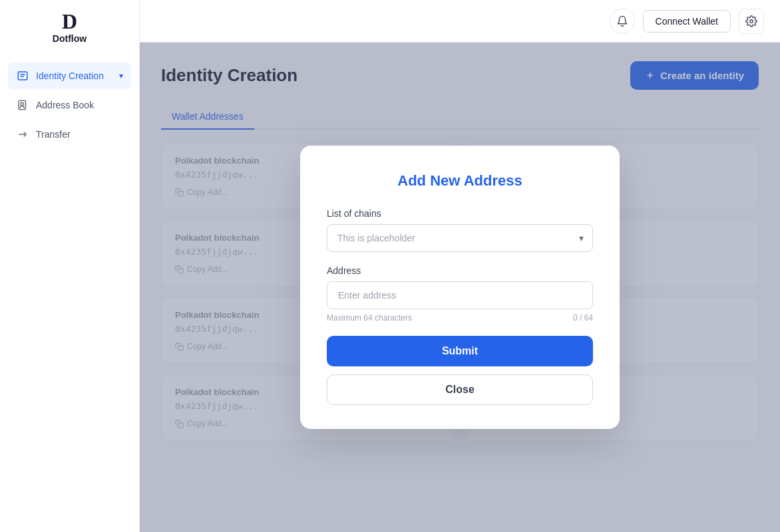 This screenshot has width=780, height=532. Describe the element at coordinates (23, 76) in the screenshot. I see `identity-creation-icon` at that location.